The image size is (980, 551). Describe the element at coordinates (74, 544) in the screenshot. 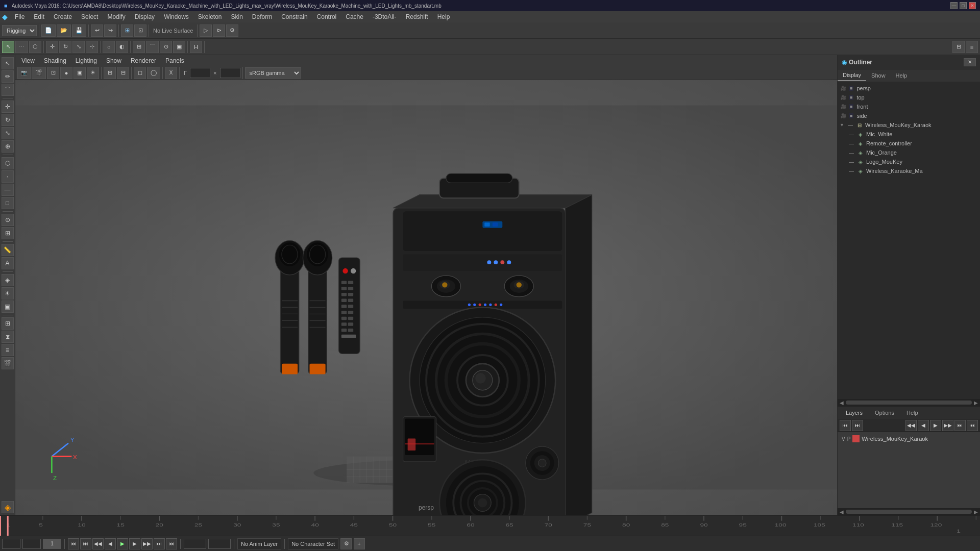

I see `jump-to-start-btn: ⏮` at that location.